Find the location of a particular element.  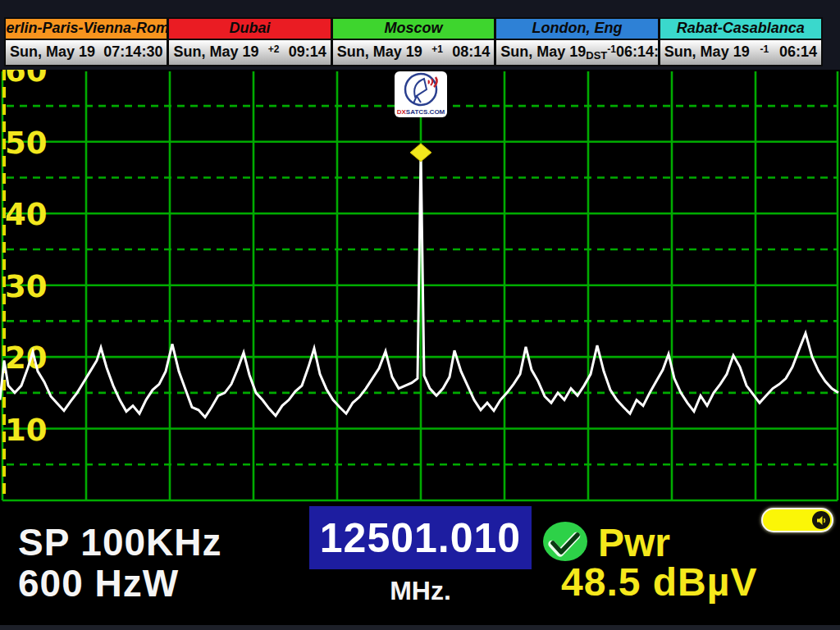

satellite-dish-icon is located at coordinates (421, 89).